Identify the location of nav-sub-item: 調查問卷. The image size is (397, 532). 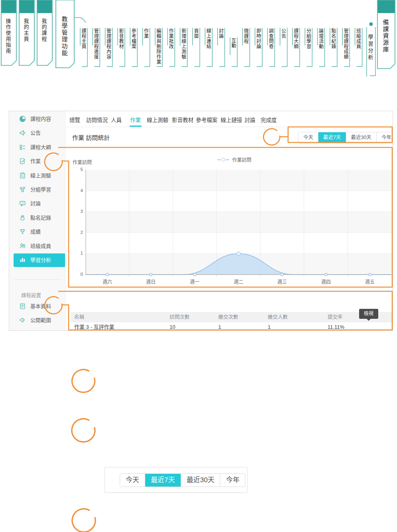
(271, 39).